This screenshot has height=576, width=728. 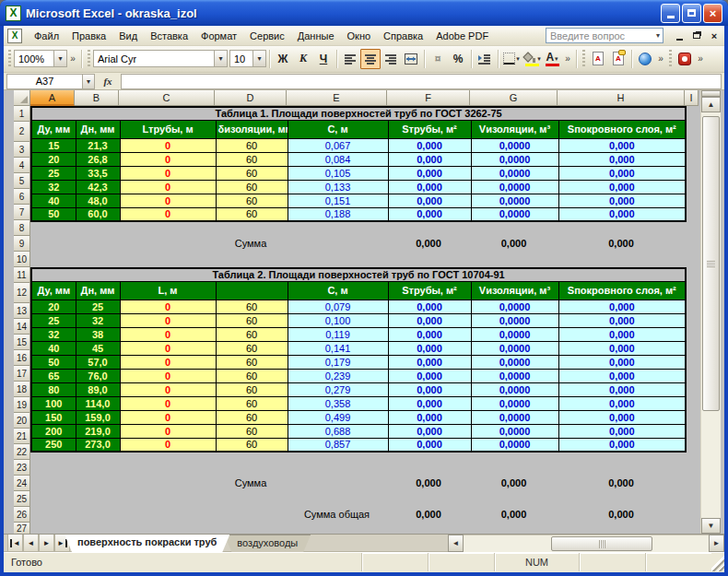 What do you see at coordinates (404, 36) in the screenshot?
I see `menu-help: Справка` at bounding box center [404, 36].